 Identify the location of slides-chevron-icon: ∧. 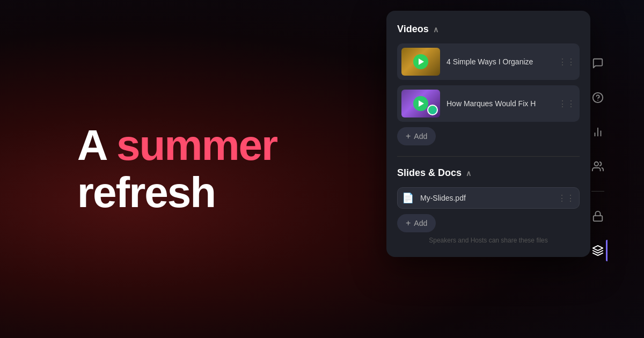
(469, 173).